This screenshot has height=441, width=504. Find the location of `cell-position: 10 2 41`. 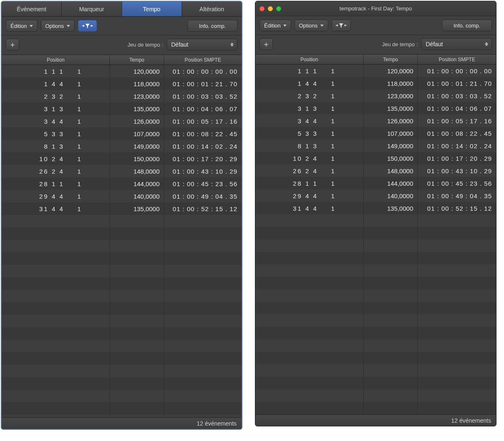

cell-position: 10 2 41 is located at coordinates (309, 158).